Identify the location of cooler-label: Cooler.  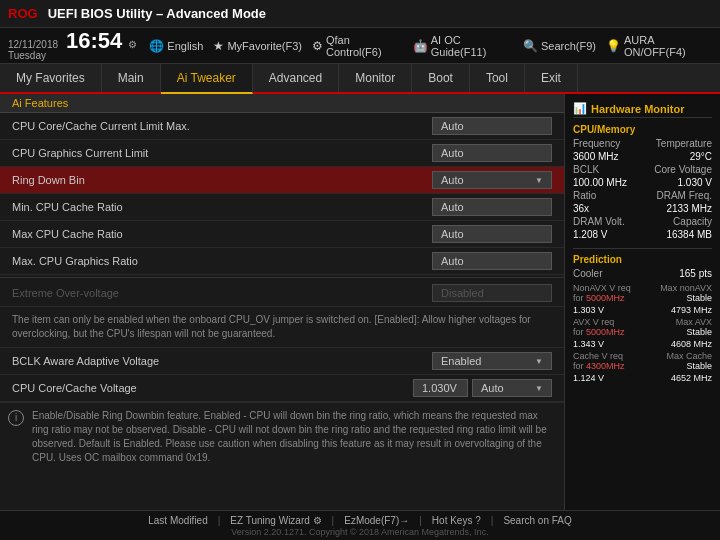
(588, 274).